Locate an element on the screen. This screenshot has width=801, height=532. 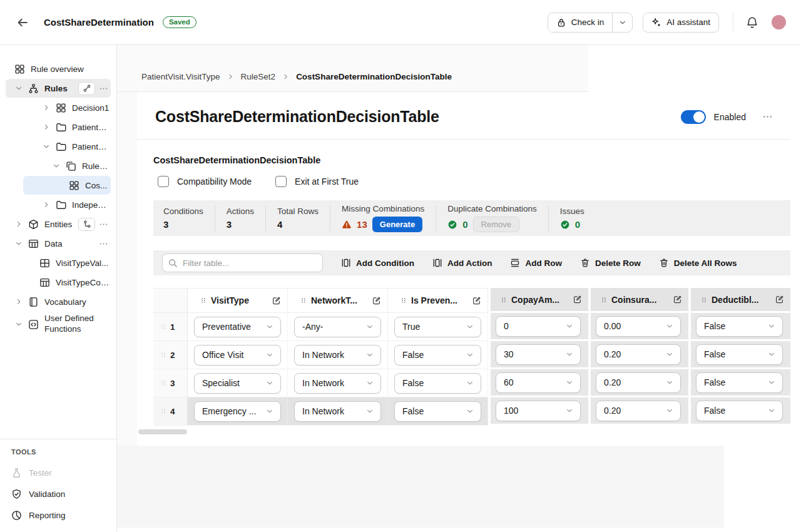
link-chip-button is located at coordinates (86, 89).